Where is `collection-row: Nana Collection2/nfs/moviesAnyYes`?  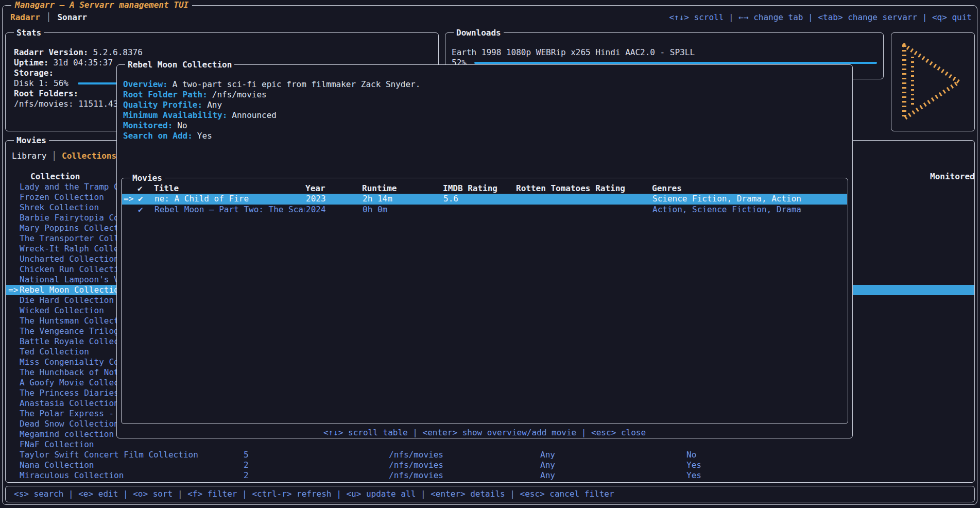
collection-row: Nana Collection2/nfs/moviesAnyYes is located at coordinates (490, 465).